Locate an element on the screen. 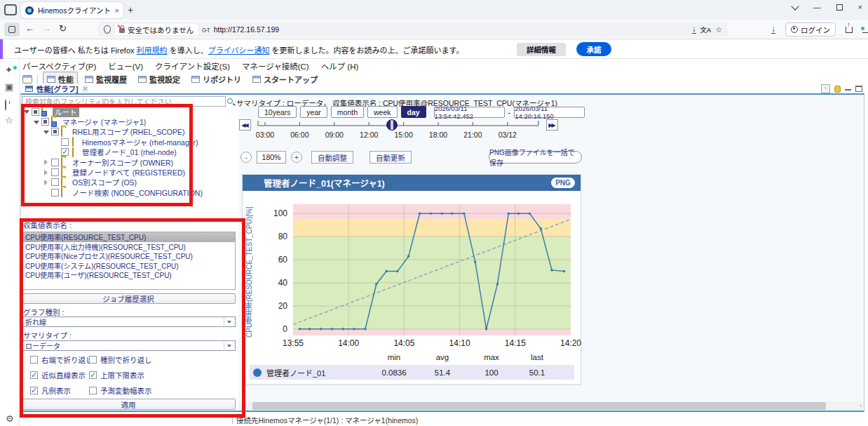 The width and height of the screenshot is (868, 426). synced-tabs-icon: ▣ is located at coordinates (9, 87).